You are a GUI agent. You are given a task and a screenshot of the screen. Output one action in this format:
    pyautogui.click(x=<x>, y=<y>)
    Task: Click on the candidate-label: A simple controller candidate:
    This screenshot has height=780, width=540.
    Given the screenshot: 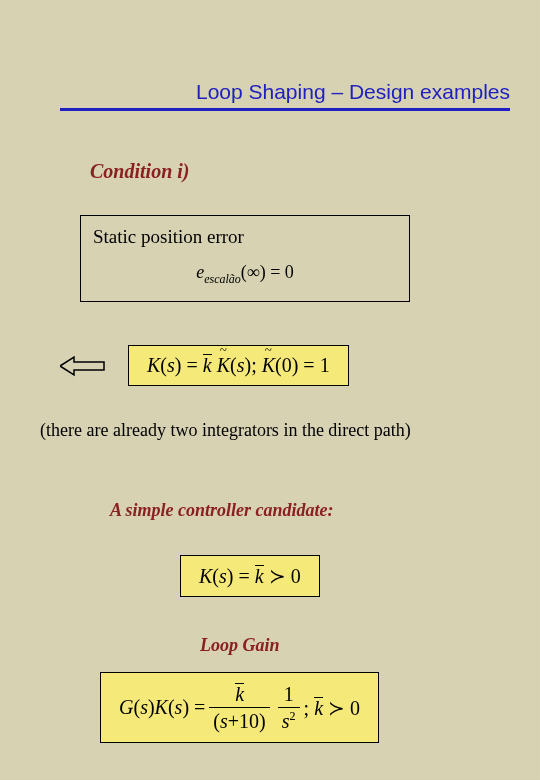 What is the action you would take?
    pyautogui.click(x=222, y=510)
    